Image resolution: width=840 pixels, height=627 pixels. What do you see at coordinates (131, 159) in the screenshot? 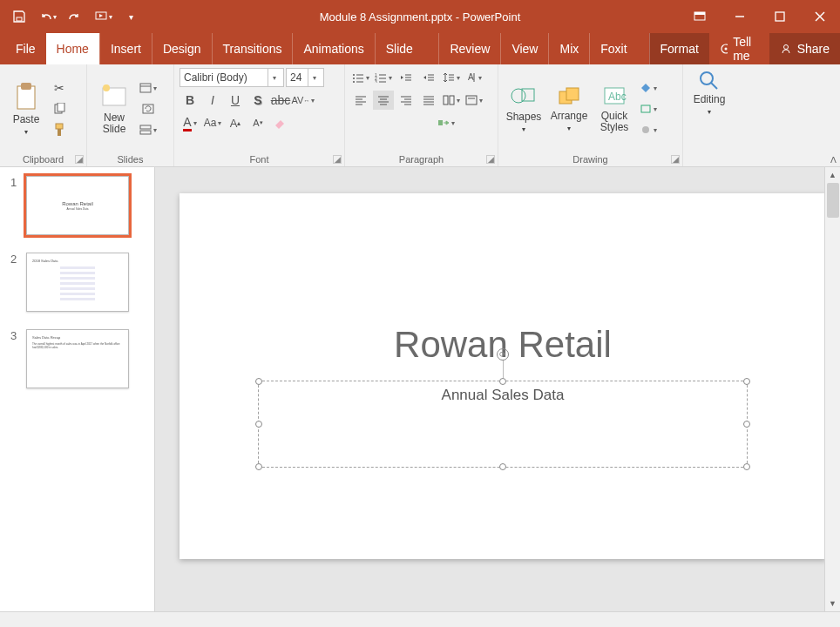
I see `slides-label: Slides` at bounding box center [131, 159].